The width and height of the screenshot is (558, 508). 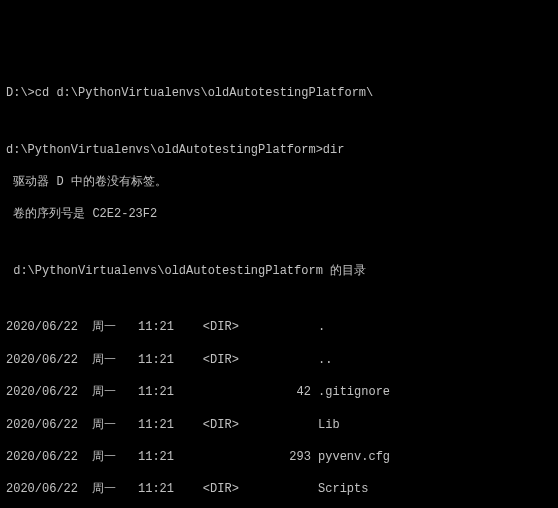 I want to click on serial-number: 卷的序列号是 C2E2-23F2, so click(x=279, y=214).